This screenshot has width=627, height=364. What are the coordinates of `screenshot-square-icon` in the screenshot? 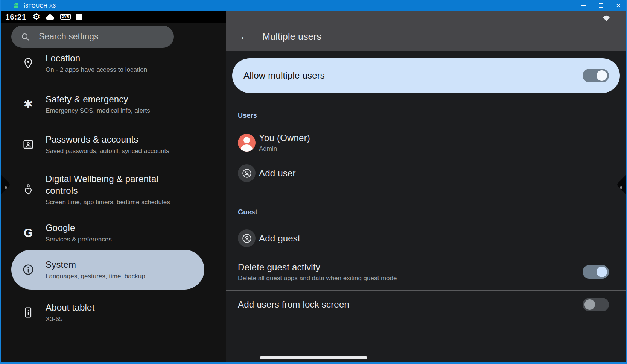 It's located at (79, 17).